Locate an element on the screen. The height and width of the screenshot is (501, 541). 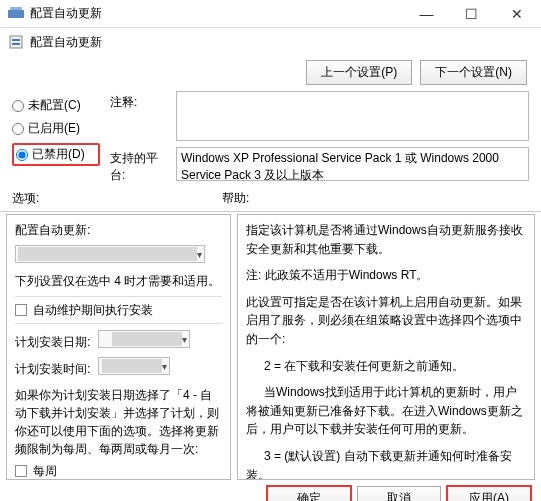
prev-setting-button: 上一个设置(P) is located at coordinates (359, 72).